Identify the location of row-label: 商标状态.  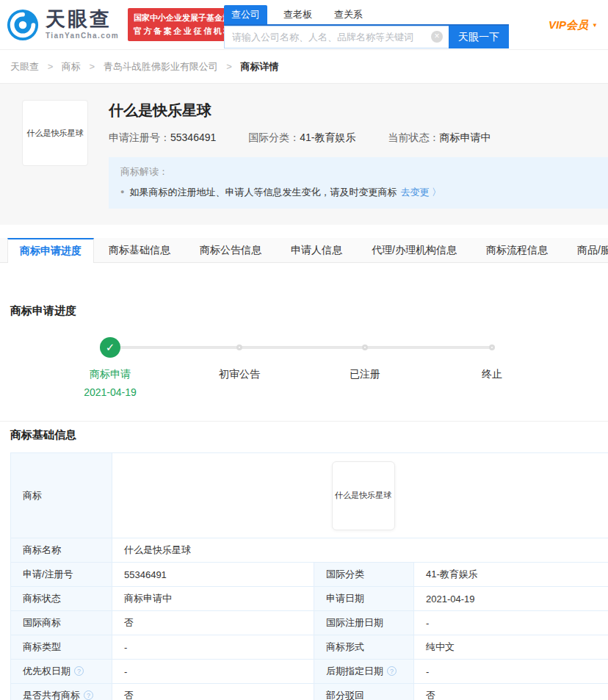
(62, 599).